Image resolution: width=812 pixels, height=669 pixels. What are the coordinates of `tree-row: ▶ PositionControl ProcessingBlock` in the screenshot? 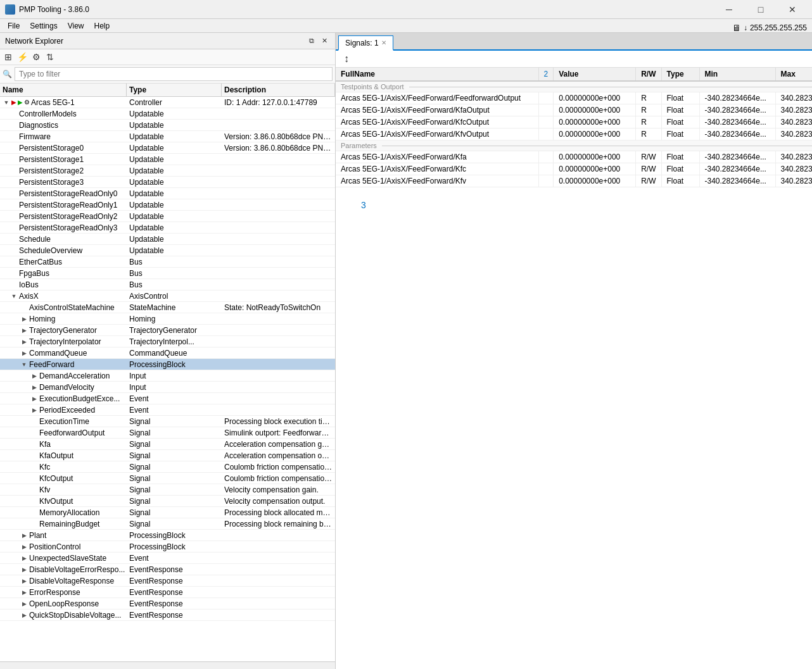 It's located at (167, 547).